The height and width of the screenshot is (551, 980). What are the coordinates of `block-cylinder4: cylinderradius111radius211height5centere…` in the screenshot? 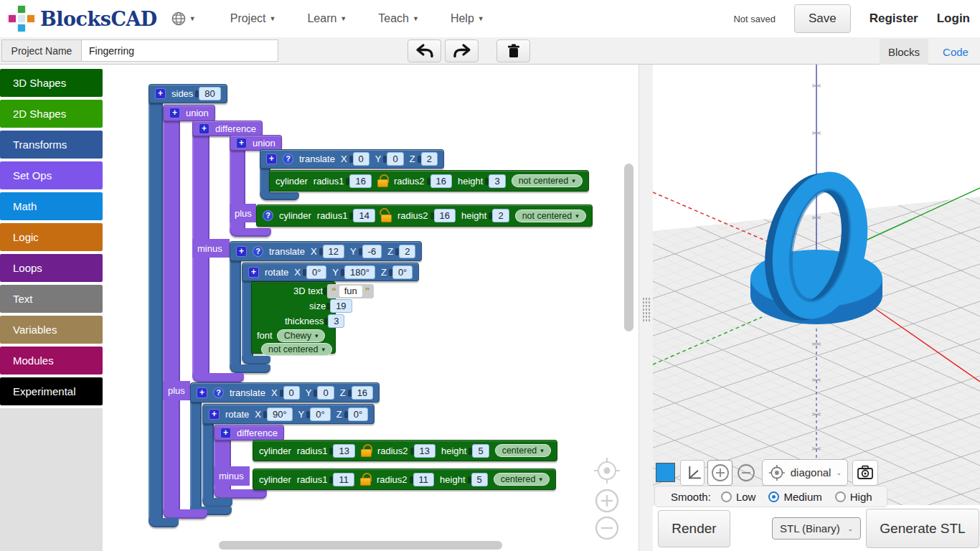 It's located at (405, 479).